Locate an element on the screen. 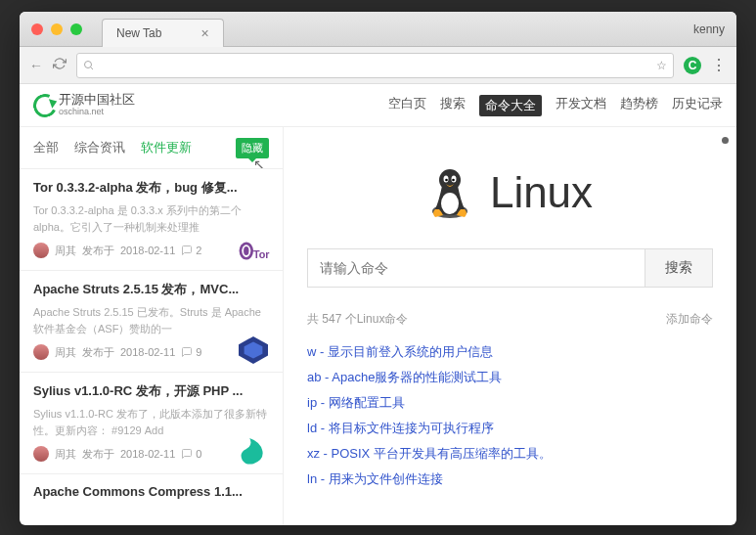 This screenshot has height=535, width=756. logo-icon is located at coordinates (45, 106).